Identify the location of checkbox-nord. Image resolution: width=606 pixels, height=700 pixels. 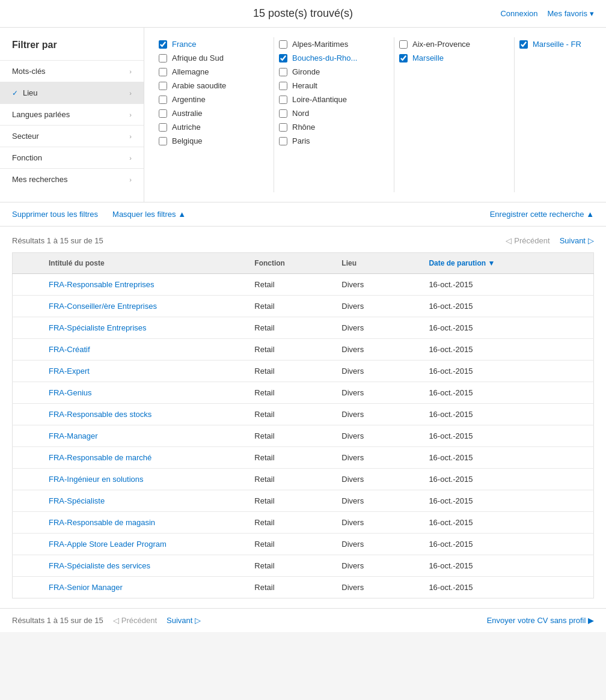
(283, 114).